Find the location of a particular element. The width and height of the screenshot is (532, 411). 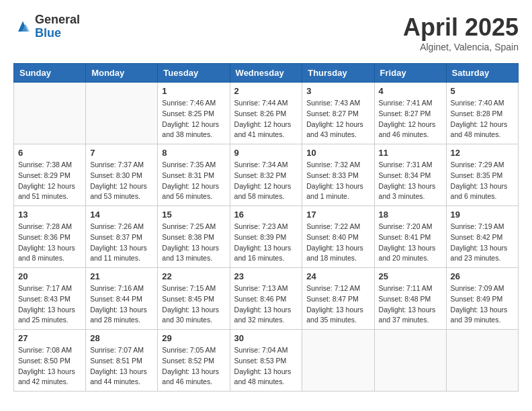

calendar-cell: 17Sunrise: 7:22 AMSunset: 8:40 PMDayligh… is located at coordinates (339, 237).